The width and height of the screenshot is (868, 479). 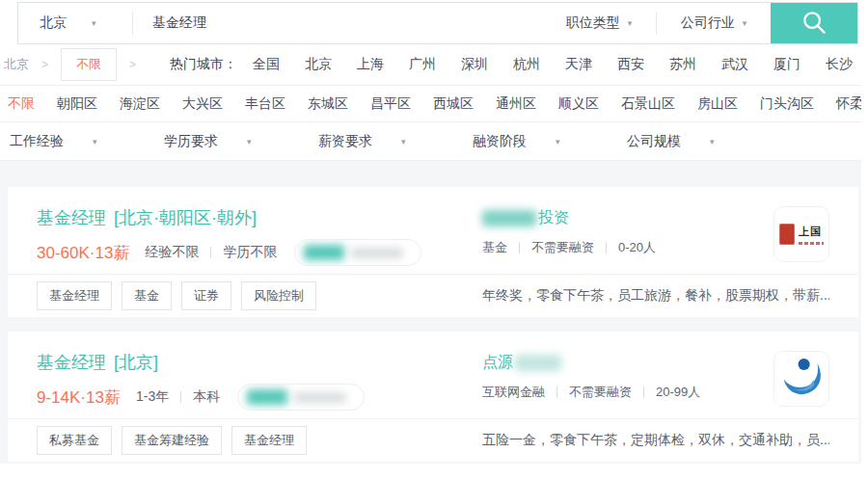 What do you see at coordinates (203, 104) in the screenshot?
I see `district-item: 大兴区` at bounding box center [203, 104].